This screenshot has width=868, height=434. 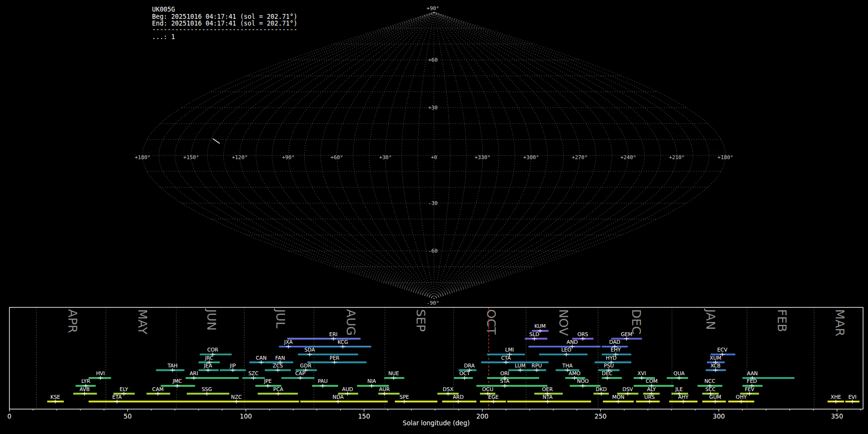 I want to click on shower-label: JPE, so click(x=267, y=381).